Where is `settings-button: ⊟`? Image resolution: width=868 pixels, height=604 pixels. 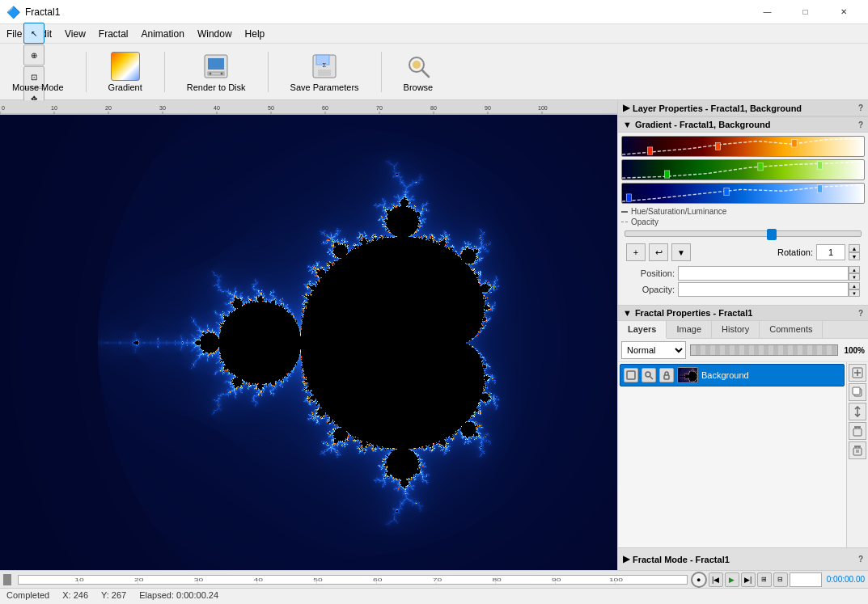
settings-button: ⊟ is located at coordinates (781, 580).